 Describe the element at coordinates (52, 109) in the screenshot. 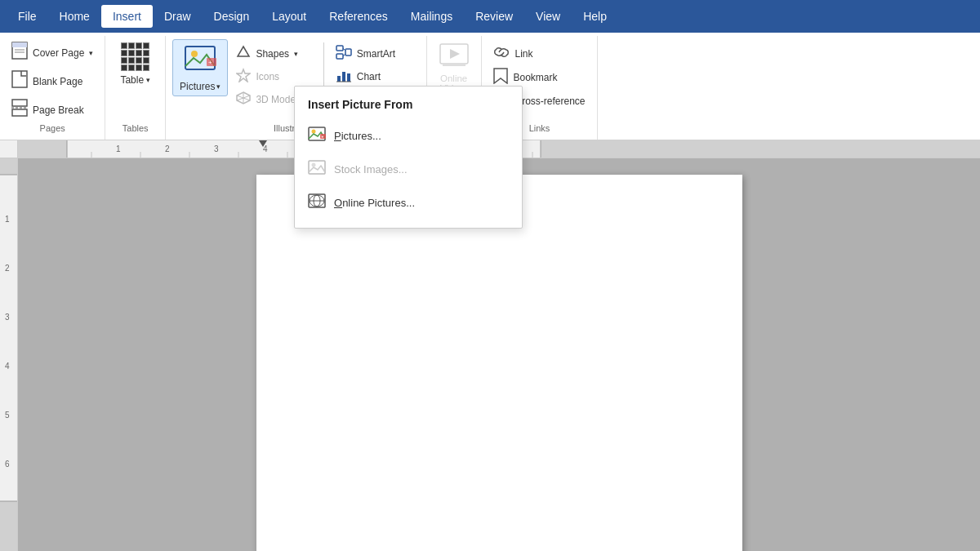

I see `page-break-button: Page Break` at that location.